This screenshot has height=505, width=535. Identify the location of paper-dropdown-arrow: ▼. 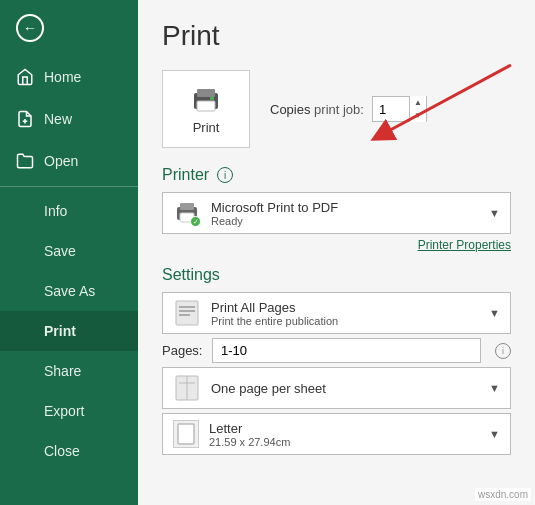
(494, 434).